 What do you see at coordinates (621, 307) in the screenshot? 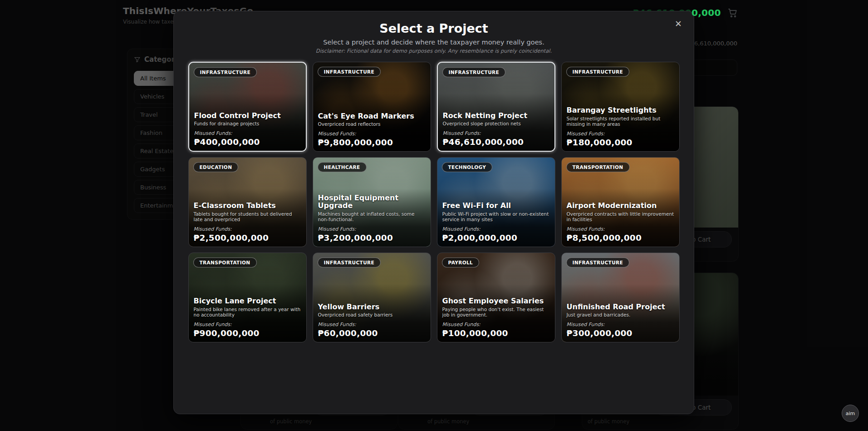
I see `project-title: Unfinished Road Project` at bounding box center [621, 307].